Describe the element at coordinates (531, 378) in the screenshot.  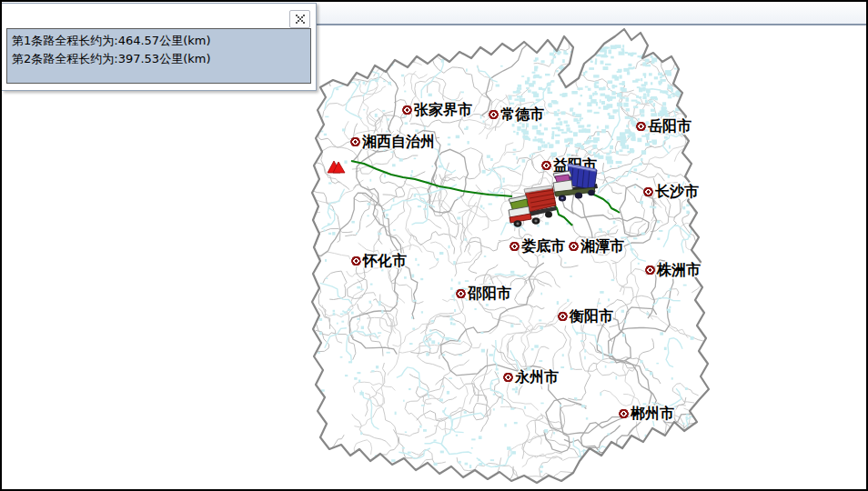
I see `city-永州市: 永州市` at that location.